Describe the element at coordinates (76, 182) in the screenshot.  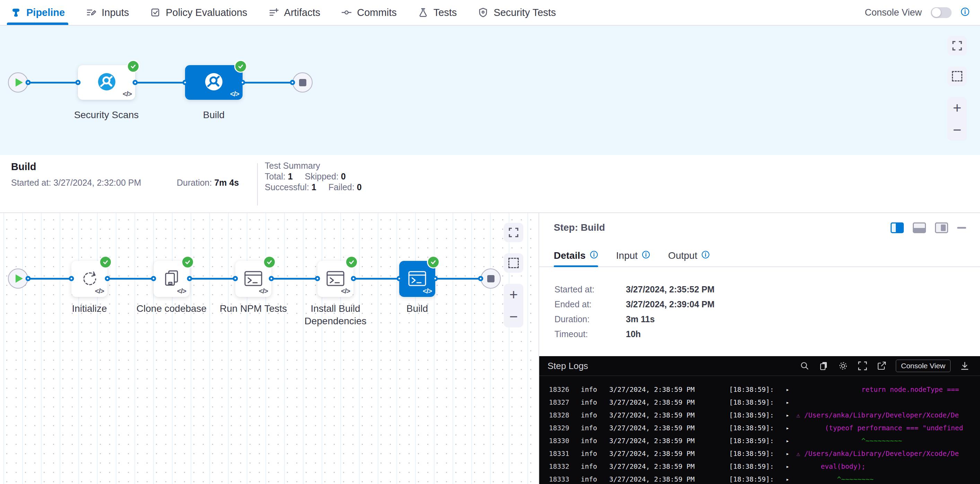
I see `stage-started-at: Started at: 3/27/2024, 2:32:00 PM` at that location.